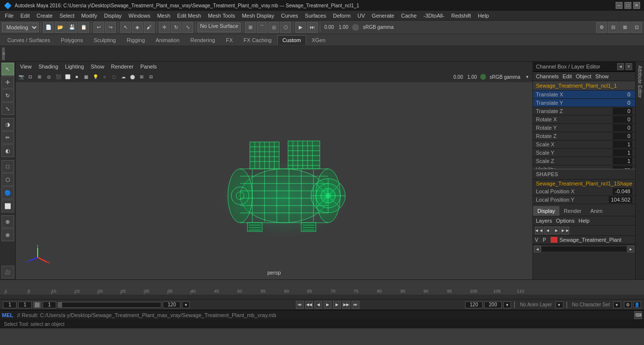 This screenshot has width=644, height=345. Describe the element at coordinates (622, 153) in the screenshot. I see `channel-value-scale-y: 1` at that location.